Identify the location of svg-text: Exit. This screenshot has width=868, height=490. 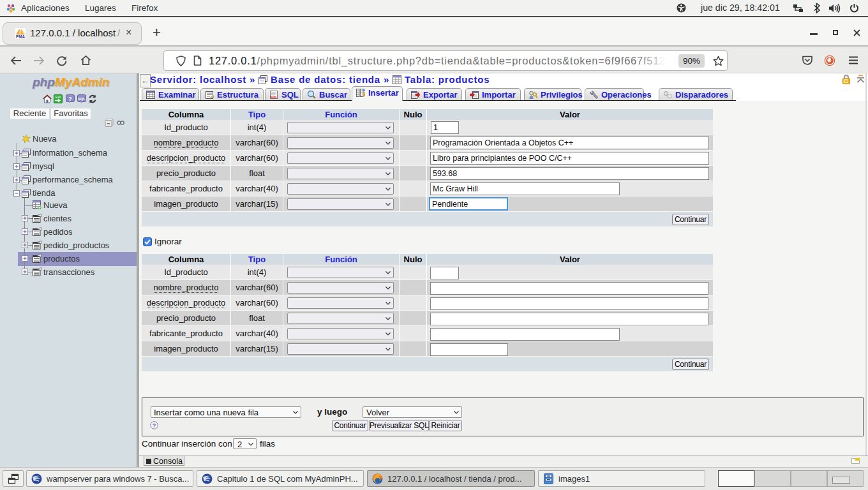
(59, 97).